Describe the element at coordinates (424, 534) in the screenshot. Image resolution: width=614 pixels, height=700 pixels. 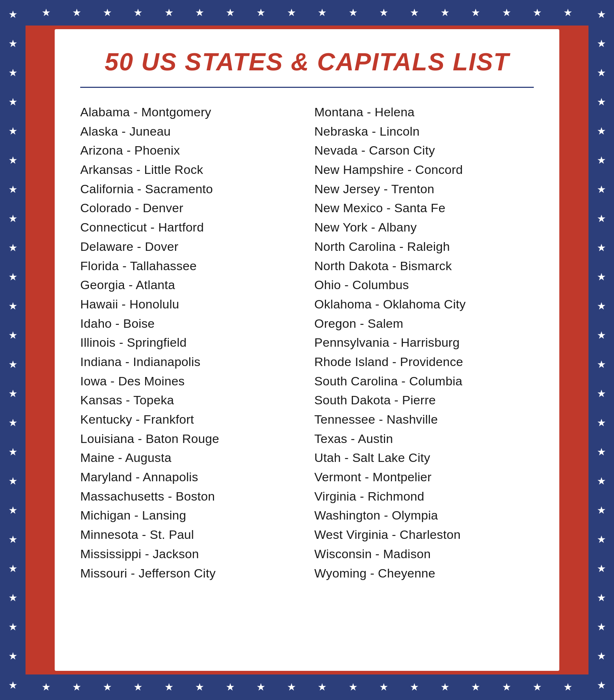
I see `state-item: West Virginia - Charleston` at that location.